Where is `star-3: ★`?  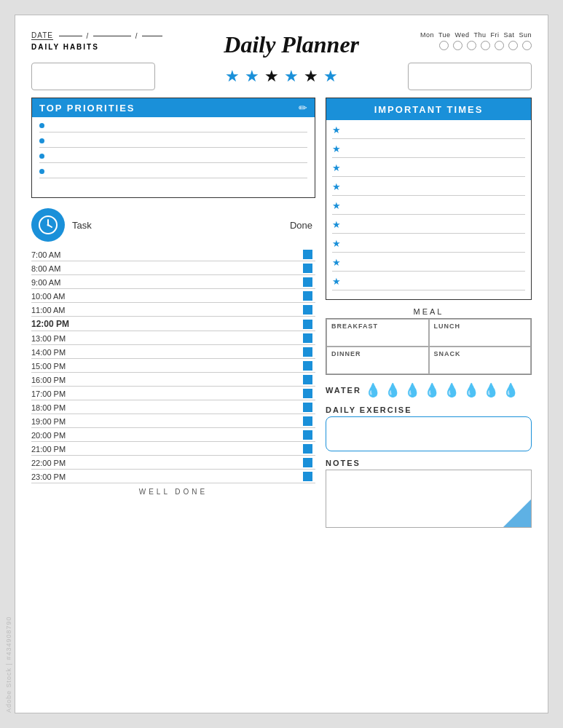
star-3: ★ is located at coordinates (272, 76).